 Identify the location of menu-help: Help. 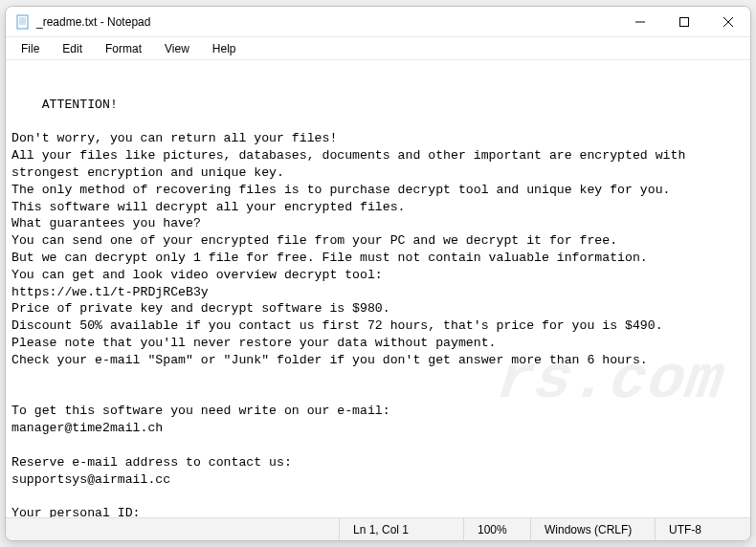
(224, 49).